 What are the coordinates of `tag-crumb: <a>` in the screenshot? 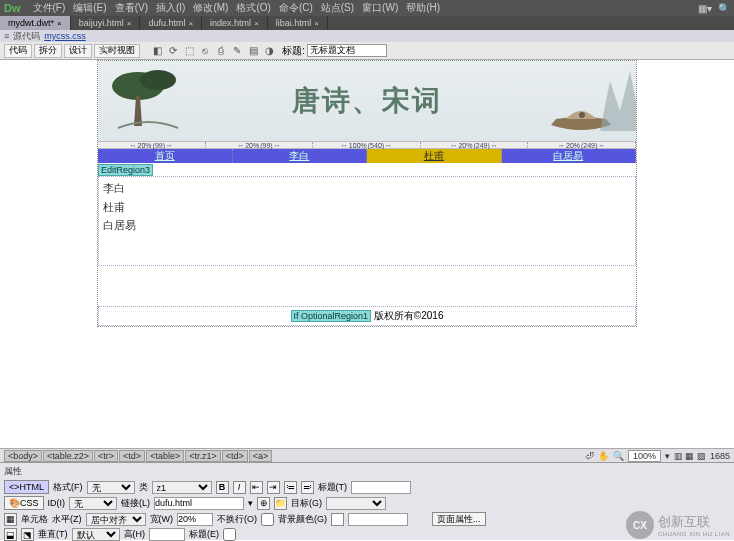 It's located at (261, 456).